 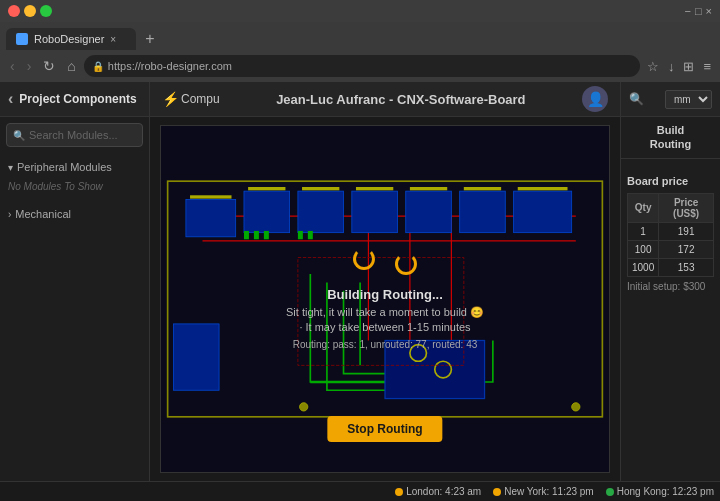 What do you see at coordinates (686, 249) in the screenshot?
I see `price-cell: 172` at bounding box center [686, 249].